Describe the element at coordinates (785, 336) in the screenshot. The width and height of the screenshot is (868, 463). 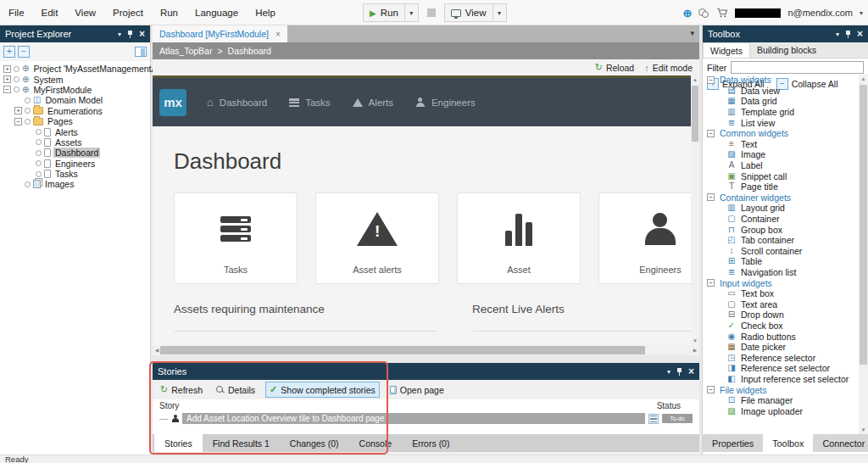
I see `widget-radio-buttons: Radio buttons` at that location.